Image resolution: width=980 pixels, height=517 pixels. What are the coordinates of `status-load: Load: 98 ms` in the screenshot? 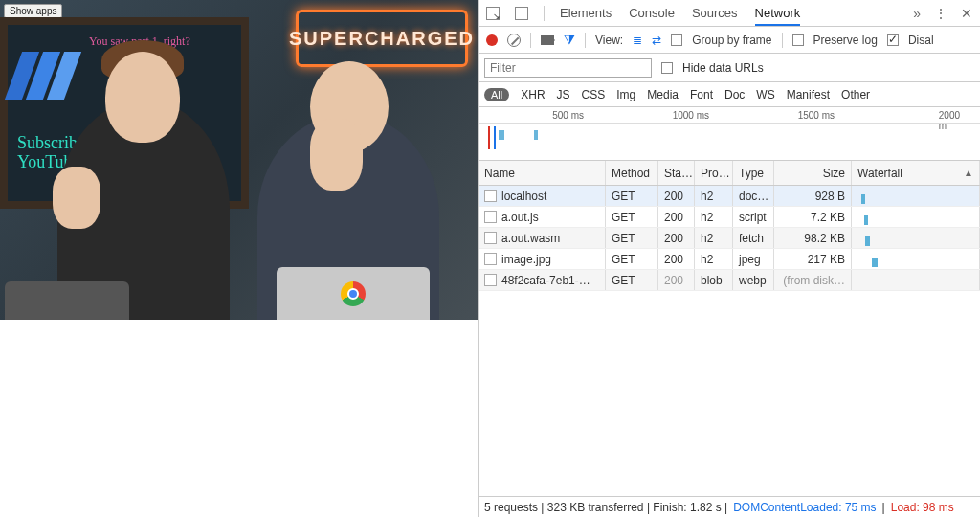 It's located at (923, 507).